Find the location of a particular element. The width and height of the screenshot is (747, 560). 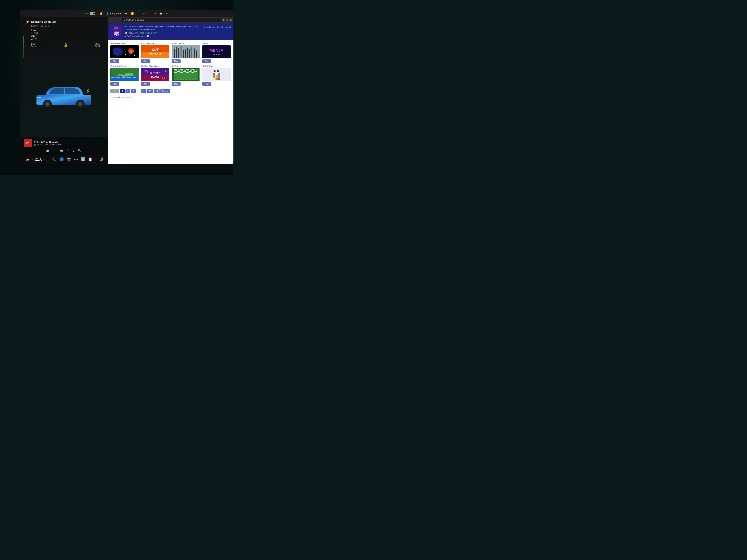

planet-defense-preview is located at coordinates (125, 52).